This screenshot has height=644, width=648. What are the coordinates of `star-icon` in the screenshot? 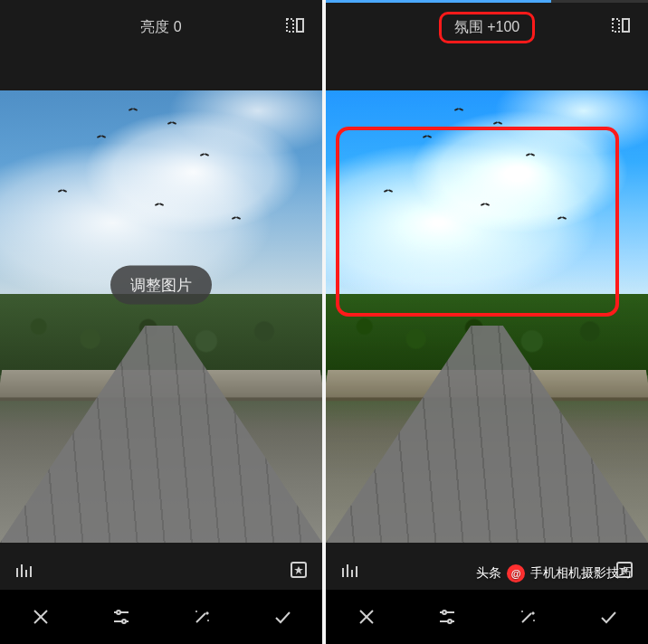 It's located at (299, 572).